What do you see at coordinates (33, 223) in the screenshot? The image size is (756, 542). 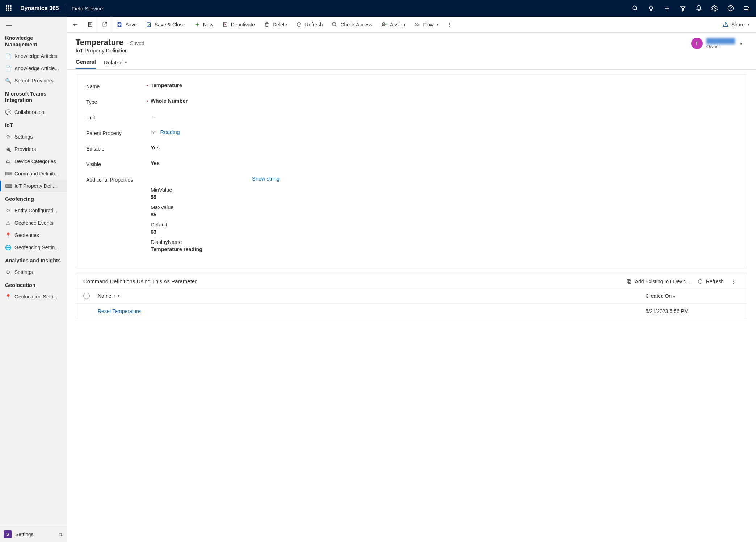 I see `sidebar-item: ⚠Geofence Events` at bounding box center [33, 223].